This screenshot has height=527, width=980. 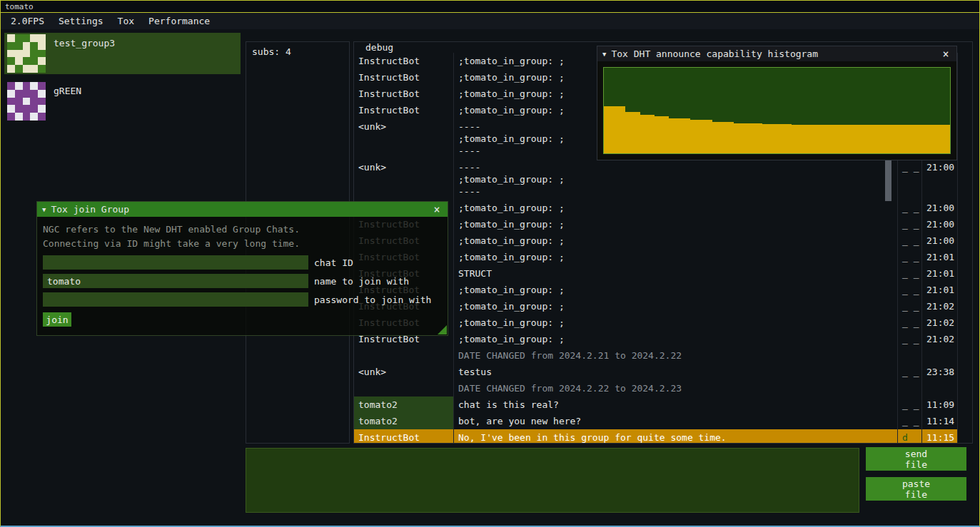 What do you see at coordinates (81, 21) in the screenshot?
I see `menu-item-settings: Settings` at bounding box center [81, 21].